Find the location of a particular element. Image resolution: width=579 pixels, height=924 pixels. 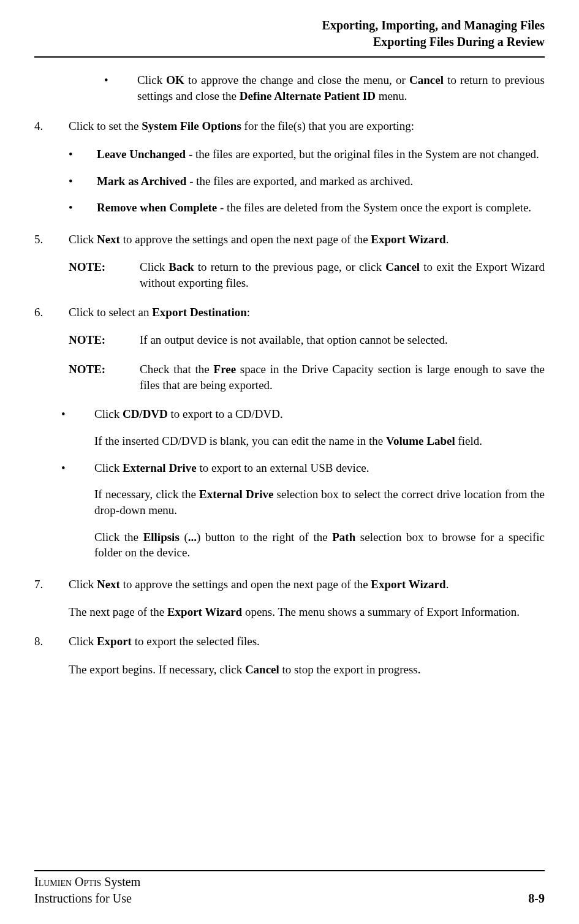

page-number: 8-9 is located at coordinates (537, 898).